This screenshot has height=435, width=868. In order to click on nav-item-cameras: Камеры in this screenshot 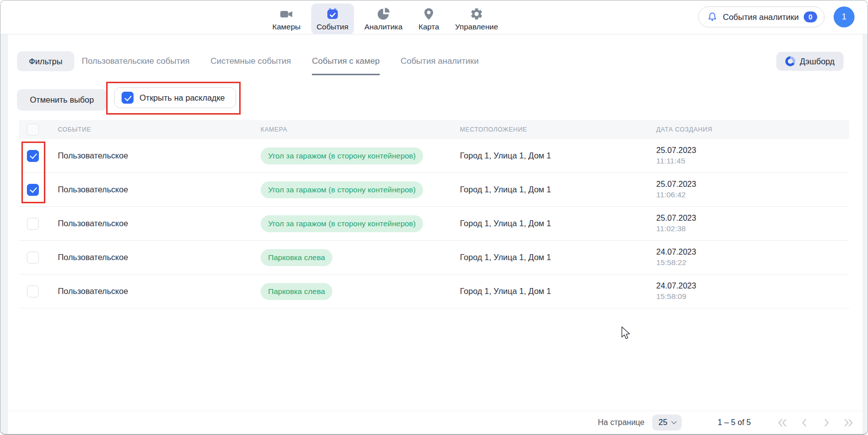, I will do `click(286, 19)`.